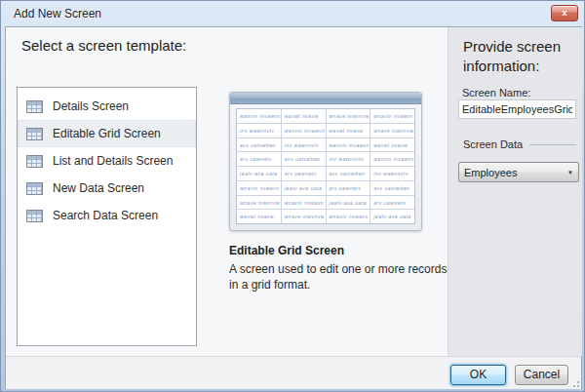  Describe the element at coordinates (326, 166) in the screenshot. I see `preview-grid: wanvm mvawvnwavwt nvavwwnave mwvnvwwnavt…` at that location.